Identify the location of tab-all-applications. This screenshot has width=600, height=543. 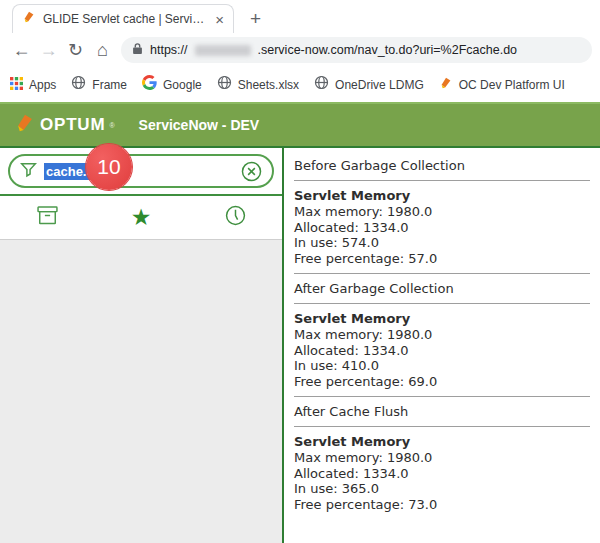
(47, 218).